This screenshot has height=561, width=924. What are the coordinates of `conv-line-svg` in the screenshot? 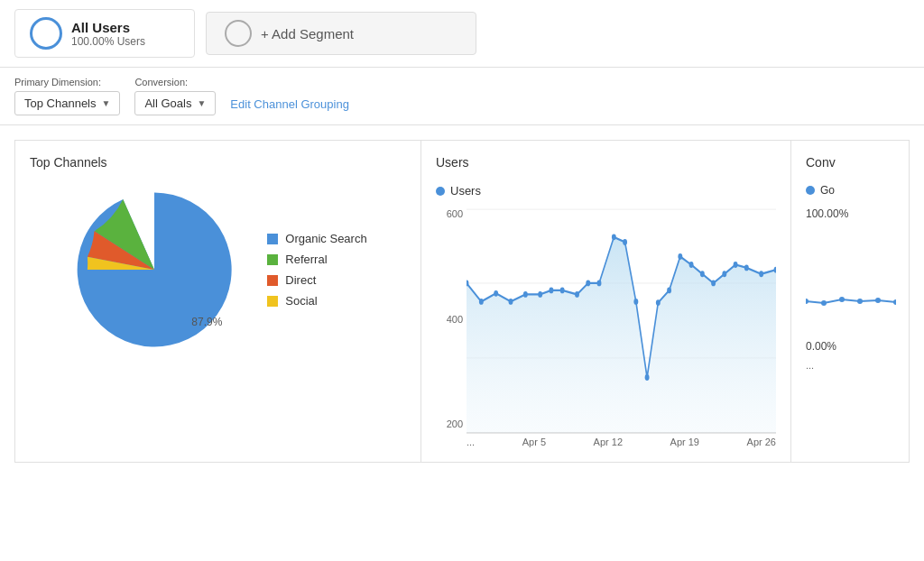 It's located at (851, 301).